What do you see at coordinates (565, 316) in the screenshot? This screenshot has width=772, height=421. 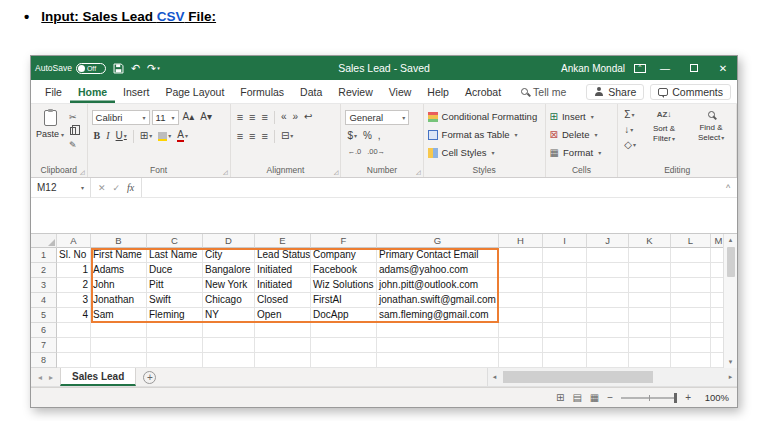 I see `cell-I5` at bounding box center [565, 316].